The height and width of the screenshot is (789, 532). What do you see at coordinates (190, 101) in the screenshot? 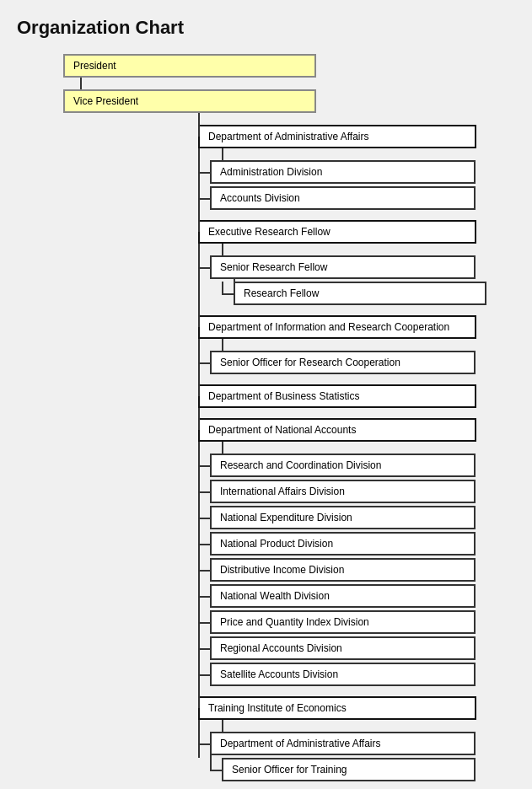
I see `vp-box: Vice President` at bounding box center [190, 101].